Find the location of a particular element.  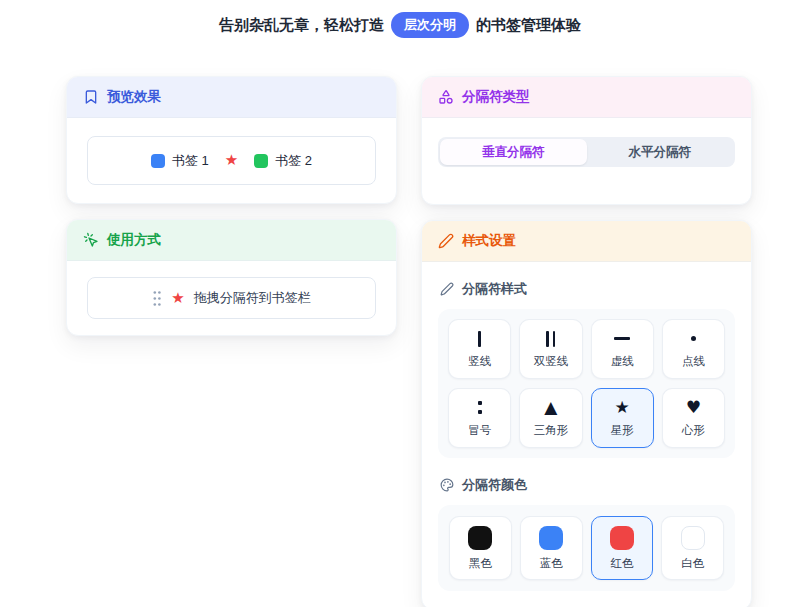

separator-type-header: 分隔符类型 is located at coordinates (586, 98).